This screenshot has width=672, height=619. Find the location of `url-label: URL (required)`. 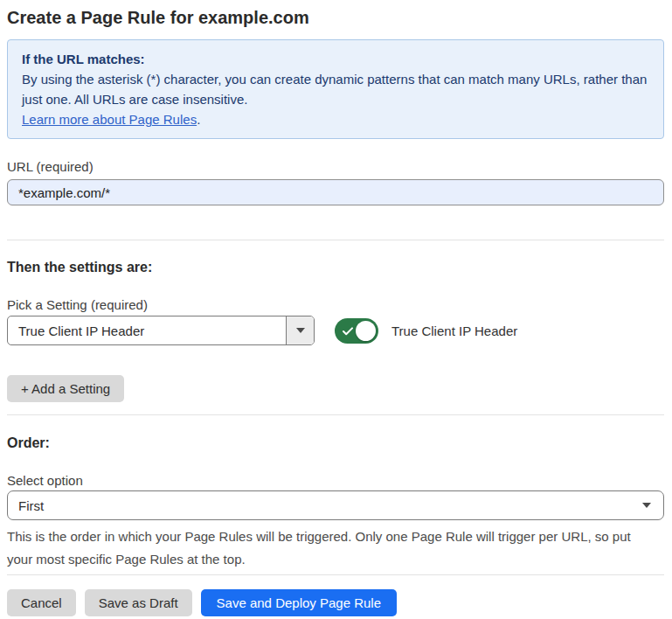

url-label: URL (required) is located at coordinates (336, 167).